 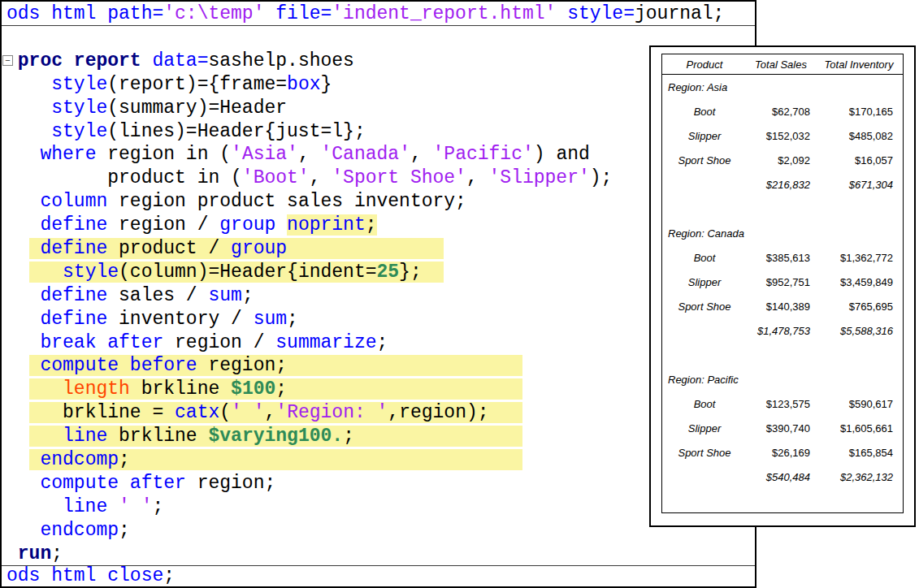 I want to click on inventory-total-cell: $671,304, so click(x=859, y=185).